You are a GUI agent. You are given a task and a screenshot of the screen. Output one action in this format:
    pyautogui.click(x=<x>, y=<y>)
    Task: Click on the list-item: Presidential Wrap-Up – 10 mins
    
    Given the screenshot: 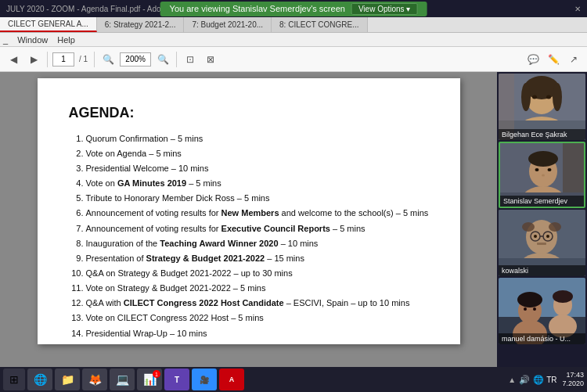 What is the action you would take?
    pyautogui.click(x=257, y=333)
    